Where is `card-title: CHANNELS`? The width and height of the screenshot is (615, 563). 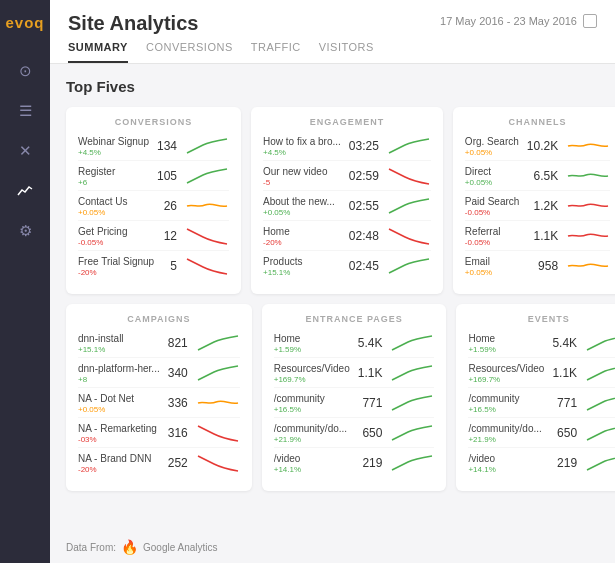
card-title: CHANNELS is located at coordinates (538, 122).